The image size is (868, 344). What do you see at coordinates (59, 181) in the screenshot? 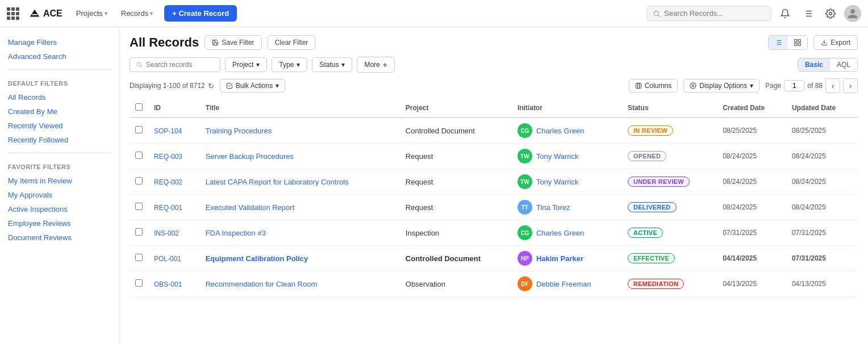
I see `sidebar-item-my-items-review: My Items in Review` at bounding box center [59, 181].